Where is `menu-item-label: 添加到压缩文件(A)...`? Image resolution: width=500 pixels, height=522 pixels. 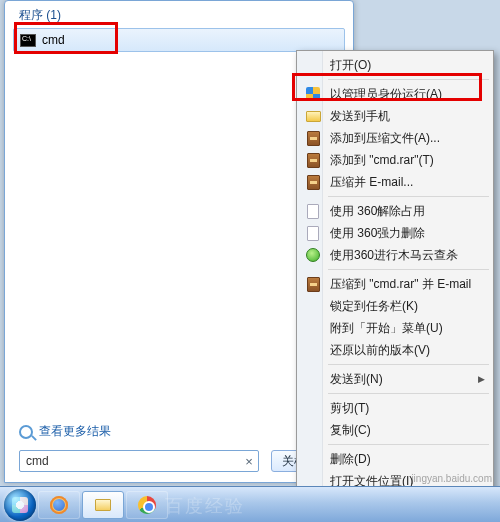 menu-item-label: 添加到压缩文件(A)... is located at coordinates (385, 138).